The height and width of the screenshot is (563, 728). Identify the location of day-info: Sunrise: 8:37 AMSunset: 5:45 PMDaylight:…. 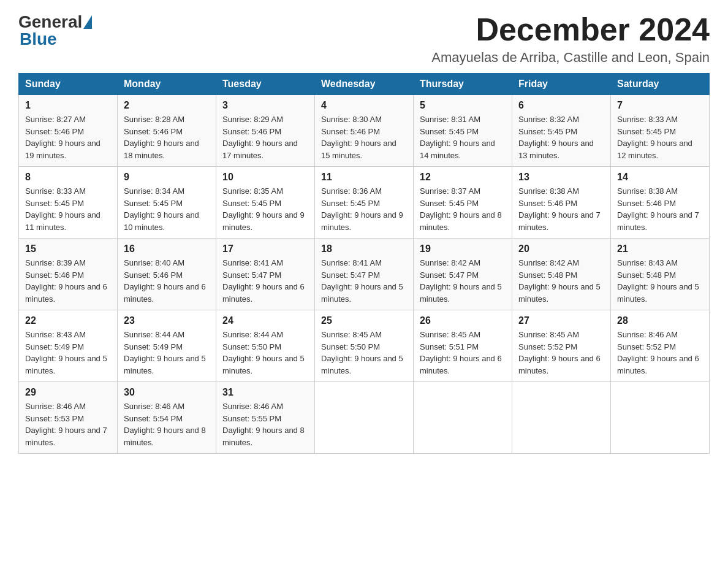
(463, 209).